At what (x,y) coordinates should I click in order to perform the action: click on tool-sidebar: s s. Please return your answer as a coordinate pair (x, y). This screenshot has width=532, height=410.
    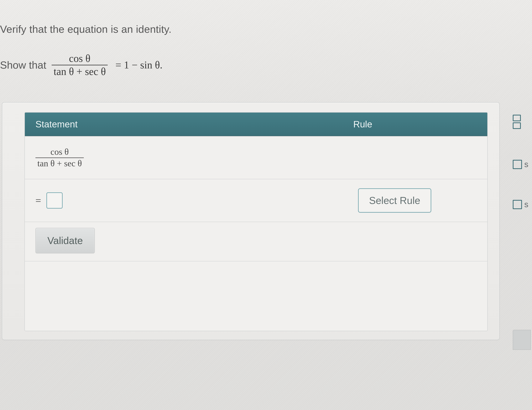
    Looking at the image, I should click on (522, 227).